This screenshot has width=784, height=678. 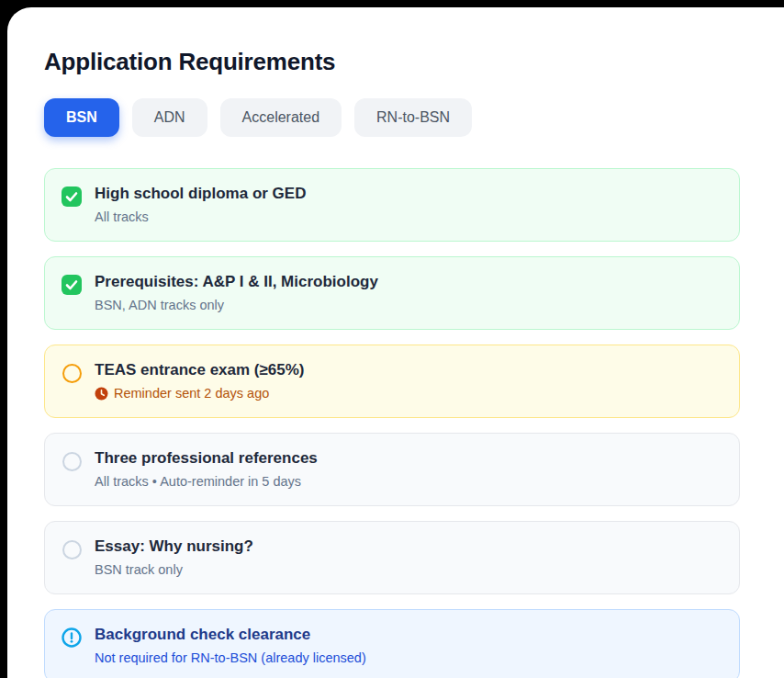 What do you see at coordinates (392, 293) in the screenshot?
I see `requirement-item-prerequisites: Prerequisites: A&P I & II, Microbiology …` at bounding box center [392, 293].